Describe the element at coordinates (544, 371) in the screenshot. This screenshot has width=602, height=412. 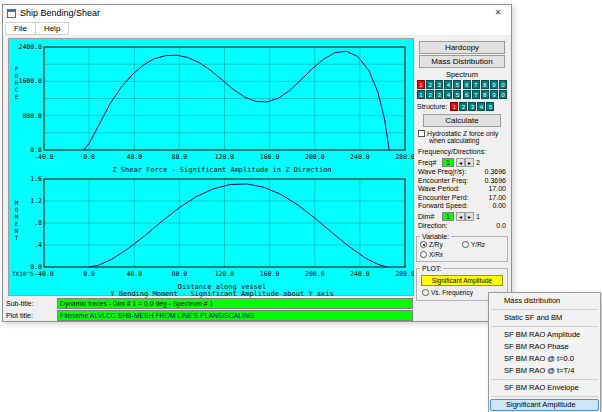
I see `menu-item-sf-bm-rao-t-t-4: SF BM RAO @ t=T/4` at that location.